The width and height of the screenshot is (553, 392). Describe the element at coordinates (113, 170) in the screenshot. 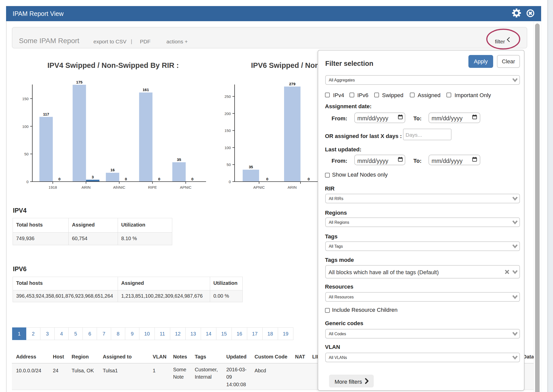

I see `svg-text: 16` at that location.